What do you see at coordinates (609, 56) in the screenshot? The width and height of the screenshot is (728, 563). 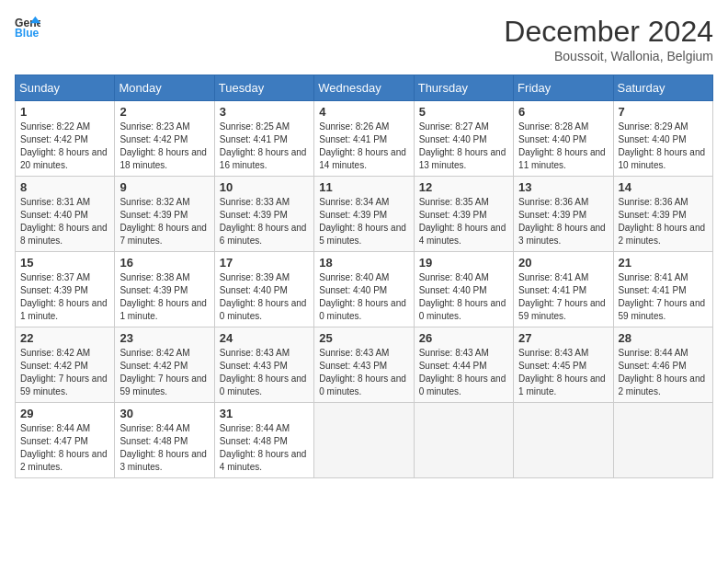 I see `location: Boussoit, Wallonia, Belgium` at bounding box center [609, 56].